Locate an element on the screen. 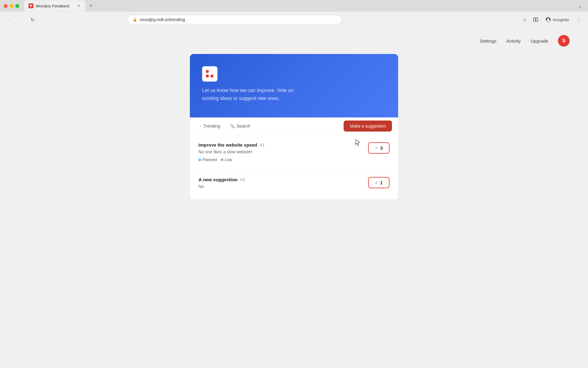 This screenshot has height=368, width=588. incognito-label: Incognito is located at coordinates (561, 20).